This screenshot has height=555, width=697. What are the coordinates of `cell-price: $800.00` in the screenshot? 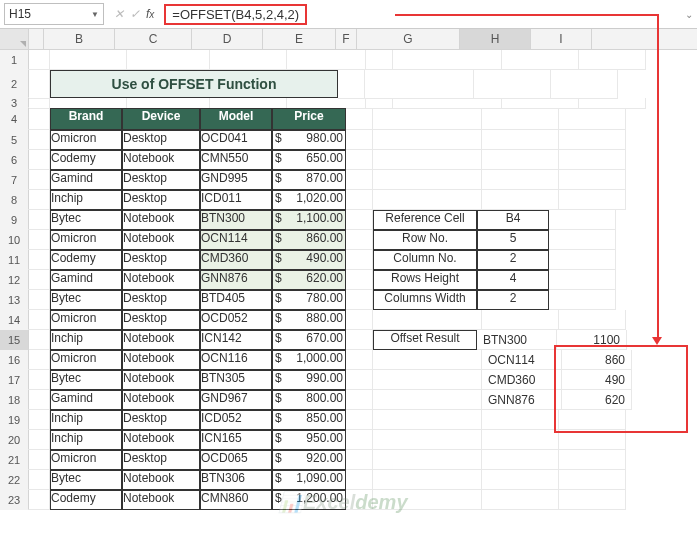 It's located at (309, 400).